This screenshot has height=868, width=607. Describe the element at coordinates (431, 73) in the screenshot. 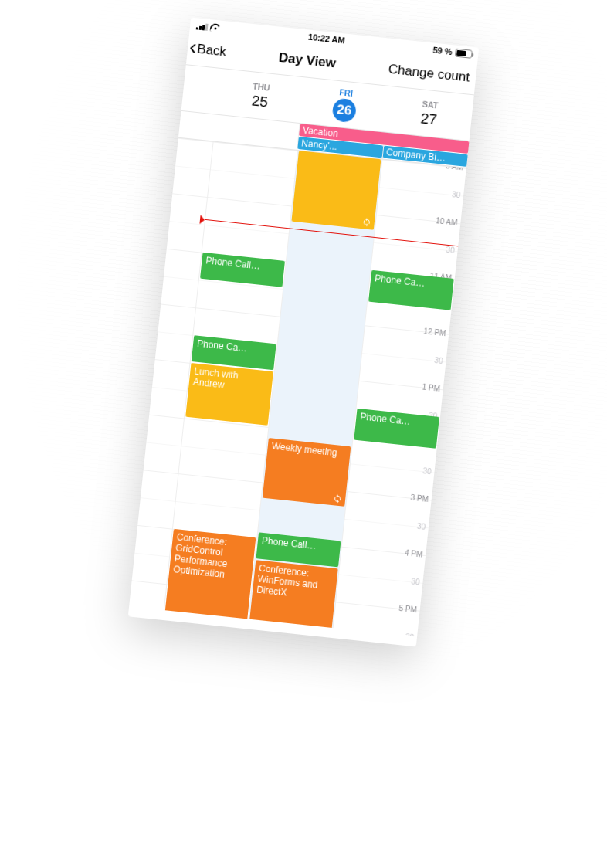

I see `change-count-button: Change count` at that location.